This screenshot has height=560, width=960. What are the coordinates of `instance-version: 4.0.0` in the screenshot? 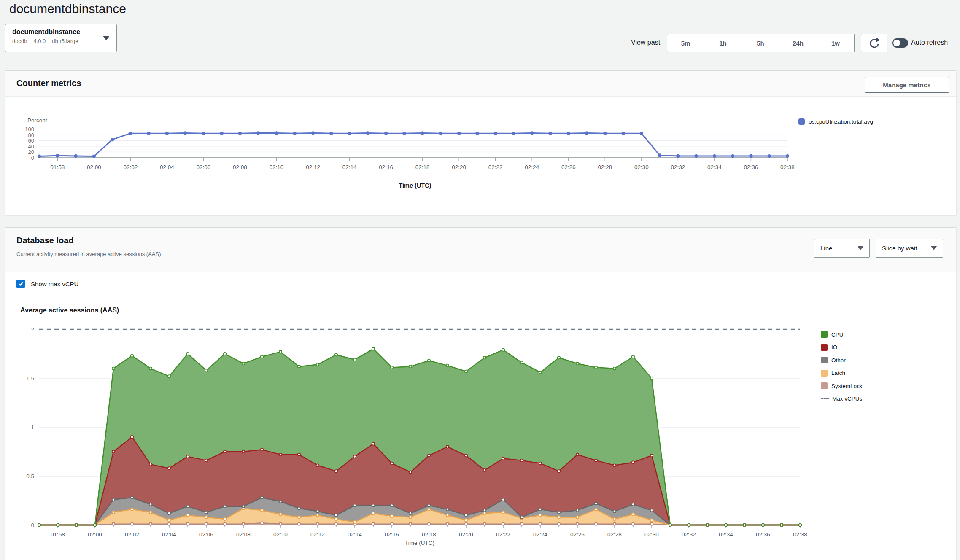 It's located at (40, 41).